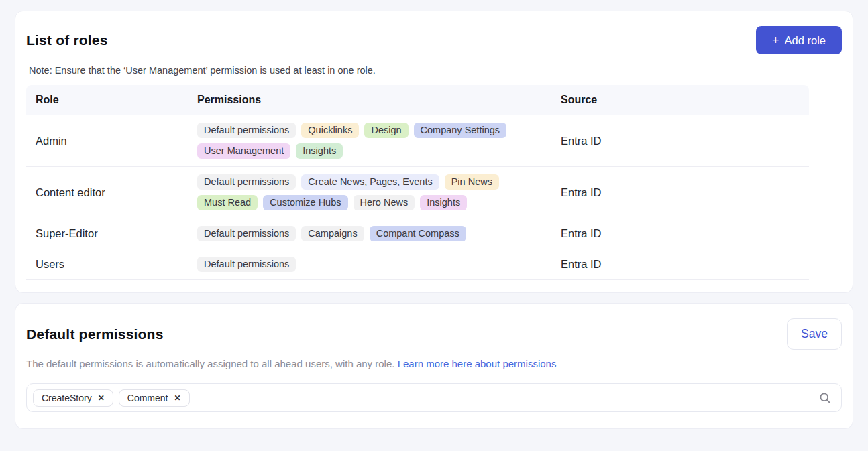  Describe the element at coordinates (814, 334) in the screenshot. I see `save-button: Save` at that location.